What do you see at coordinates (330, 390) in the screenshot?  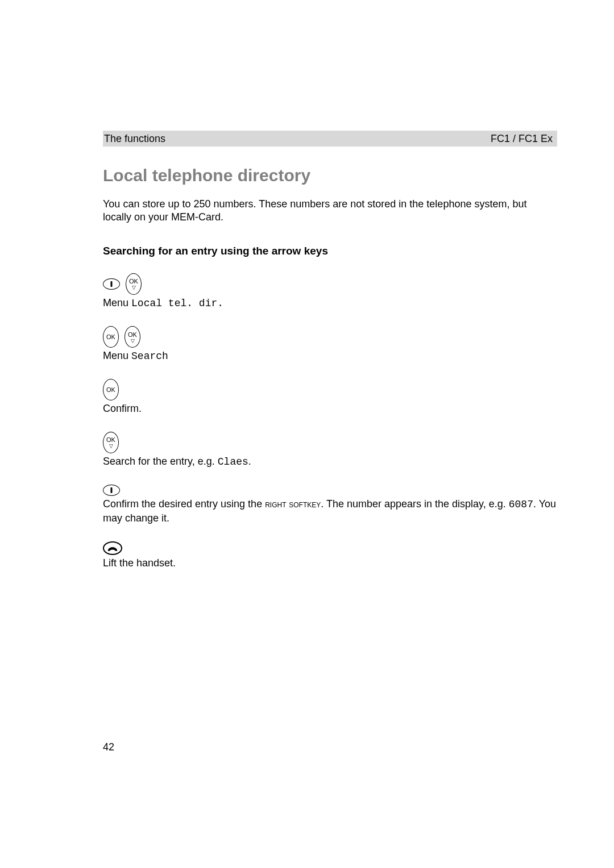 I see `step-3-icons: OK` at bounding box center [330, 390].